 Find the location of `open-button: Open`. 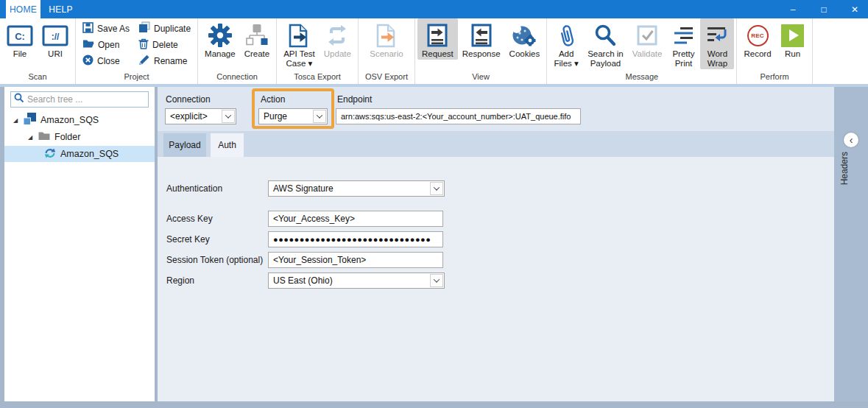

open-button: Open is located at coordinates (106, 44).